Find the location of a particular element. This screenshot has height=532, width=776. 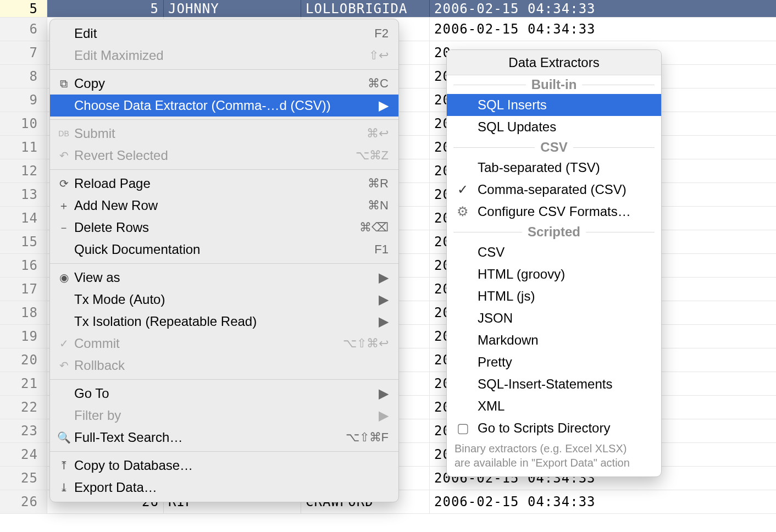

row-number: 19 is located at coordinates (24, 336).